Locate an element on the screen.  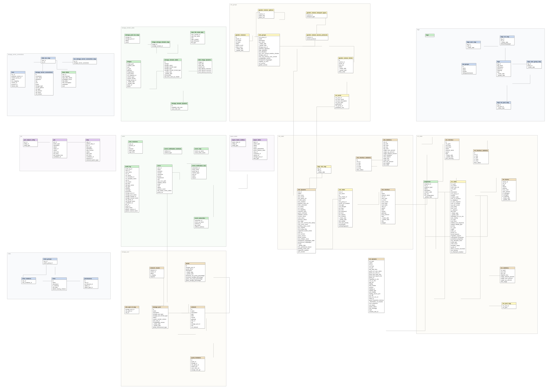
entity-fields: event_up_nameevent_down_name is located at coordinates (201, 152).